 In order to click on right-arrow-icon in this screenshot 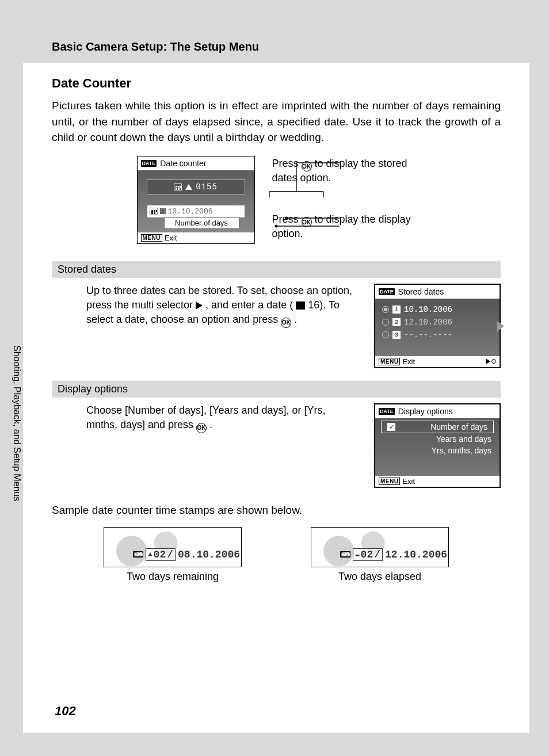, I will do `click(488, 361)`.